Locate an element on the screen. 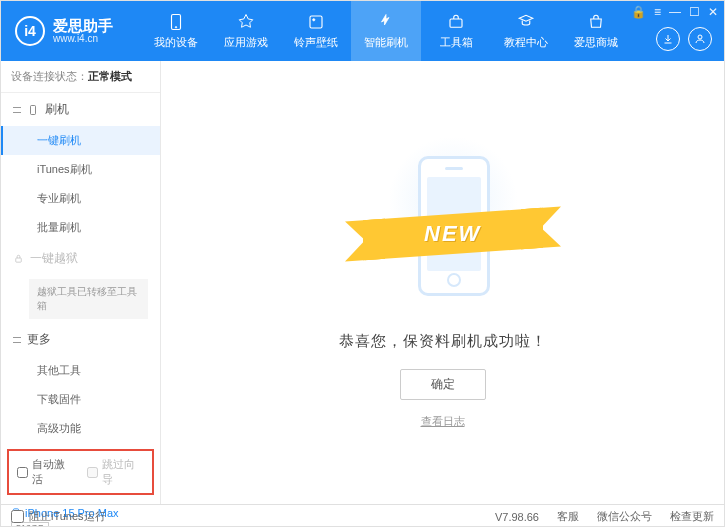 The height and width of the screenshot is (527, 725). user-button is located at coordinates (700, 39).